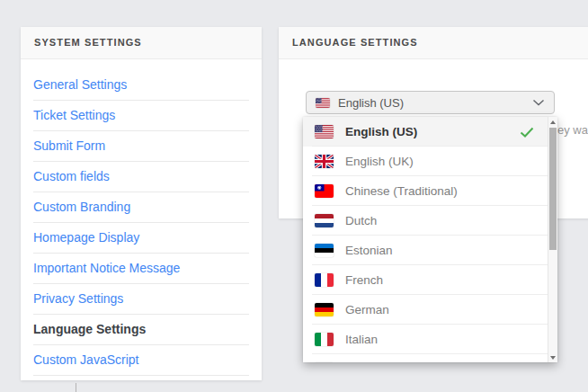 The height and width of the screenshot is (392, 588). I want to click on sidebar-item: Important Notice Message, so click(141, 269).